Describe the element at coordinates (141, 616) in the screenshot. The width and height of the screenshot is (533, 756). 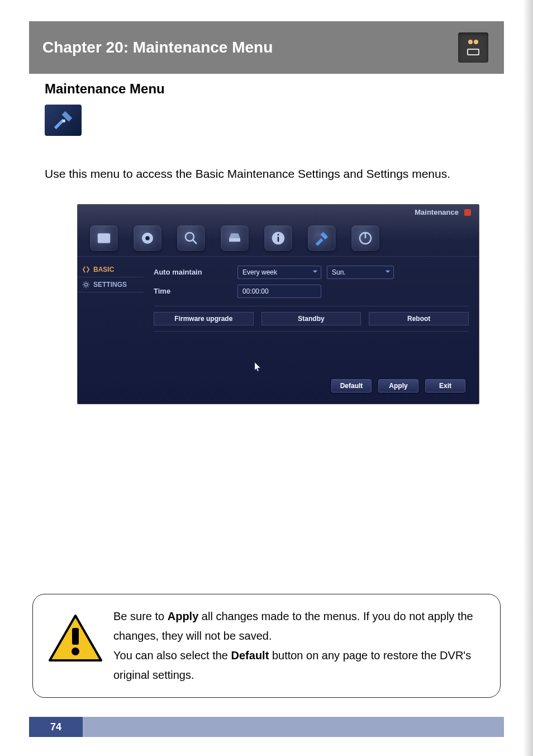
I see `text-fragment: Be sure to` at that location.